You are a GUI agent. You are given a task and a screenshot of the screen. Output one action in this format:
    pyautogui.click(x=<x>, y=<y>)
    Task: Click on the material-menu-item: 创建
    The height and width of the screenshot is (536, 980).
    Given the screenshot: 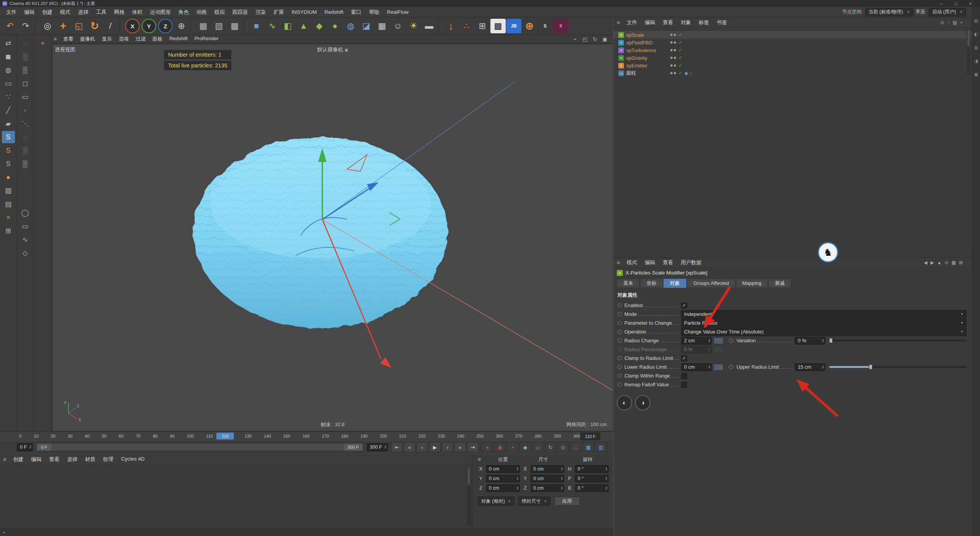 What is the action you would take?
    pyautogui.click(x=18, y=459)
    